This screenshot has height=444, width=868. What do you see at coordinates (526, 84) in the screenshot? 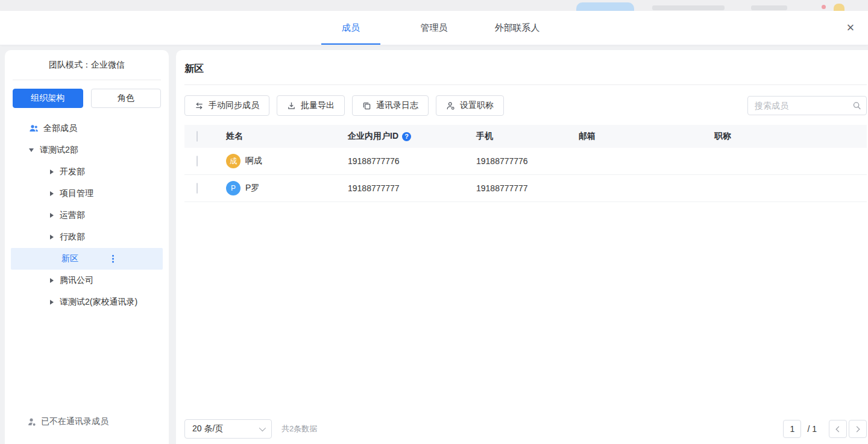
I see `divider` at bounding box center [526, 84].